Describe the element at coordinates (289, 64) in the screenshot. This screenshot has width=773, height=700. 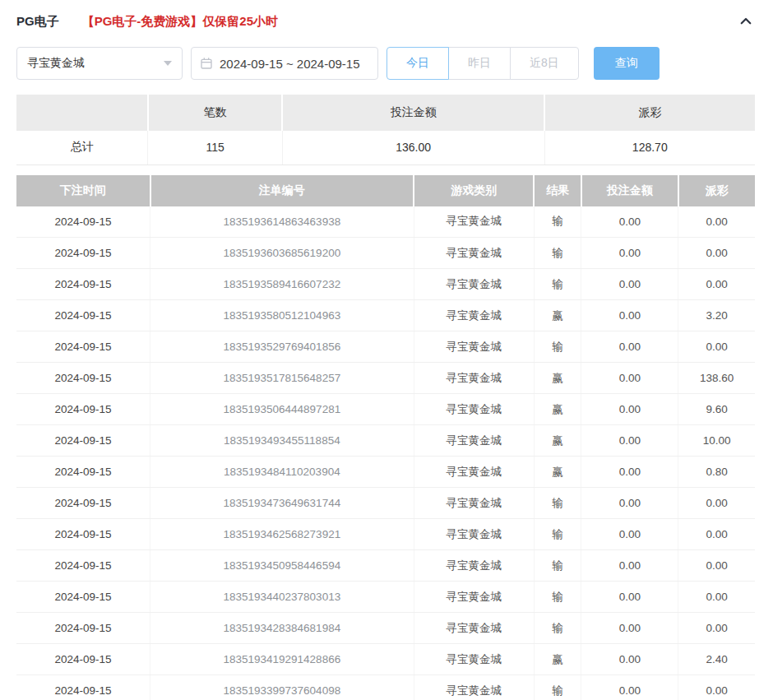
I see `date-range-value: 2024-09-15 ~ 2024-09-15` at that location.